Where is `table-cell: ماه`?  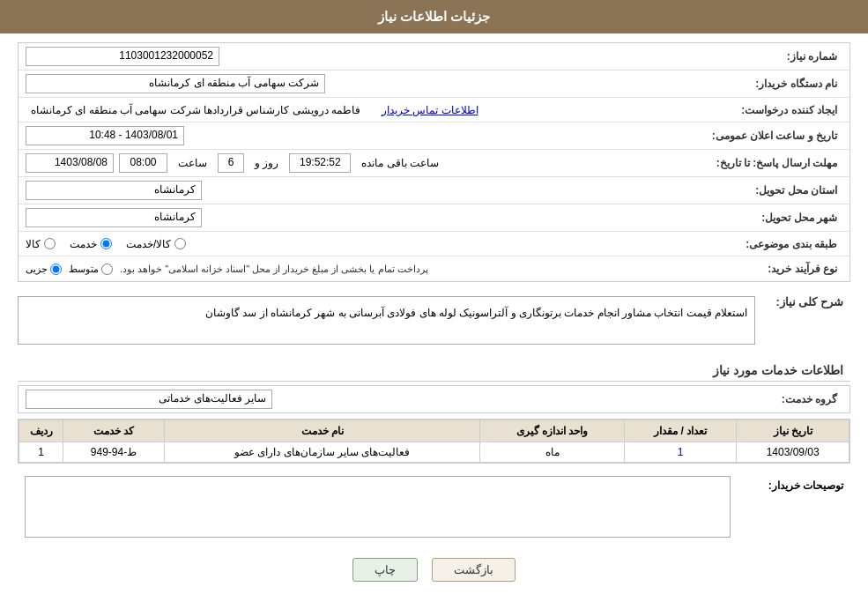 table-cell: ماه is located at coordinates (552, 453).